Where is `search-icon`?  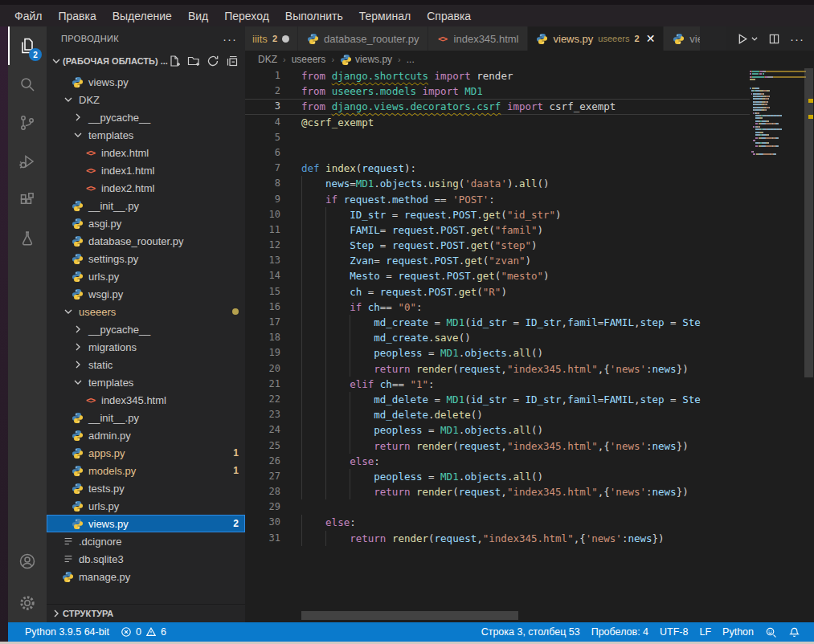 search-icon is located at coordinates (27, 84).